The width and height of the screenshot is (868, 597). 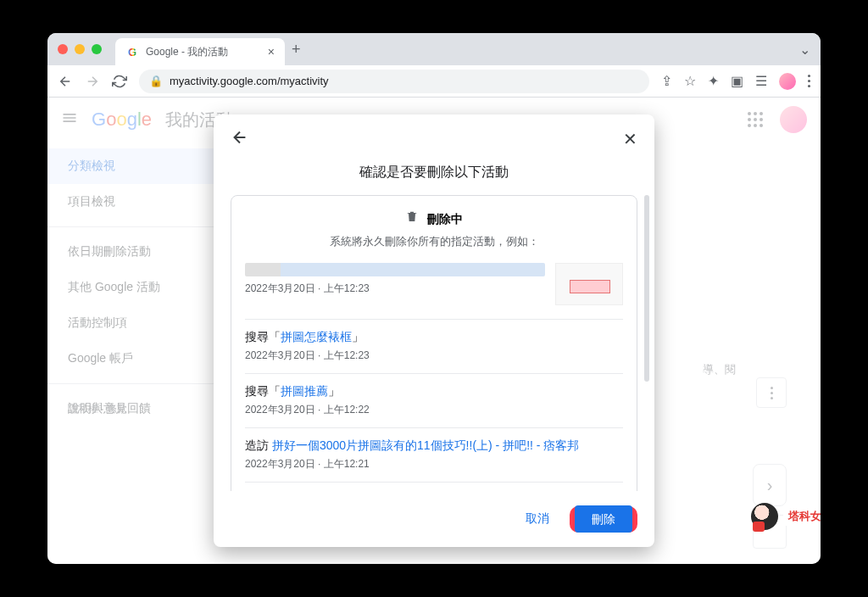 What do you see at coordinates (809, 81) in the screenshot?
I see `chrome-menu-icon` at bounding box center [809, 81].